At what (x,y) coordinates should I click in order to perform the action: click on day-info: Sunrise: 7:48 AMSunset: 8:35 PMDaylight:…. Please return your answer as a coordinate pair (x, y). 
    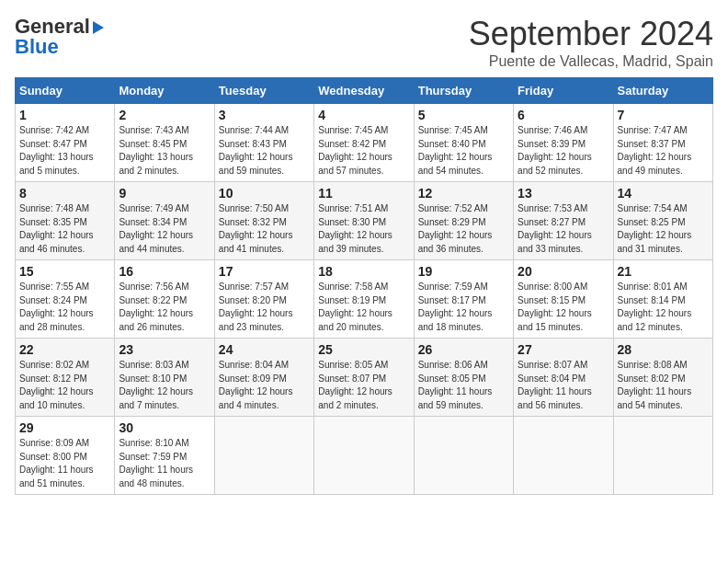
    Looking at the image, I should click on (57, 228).